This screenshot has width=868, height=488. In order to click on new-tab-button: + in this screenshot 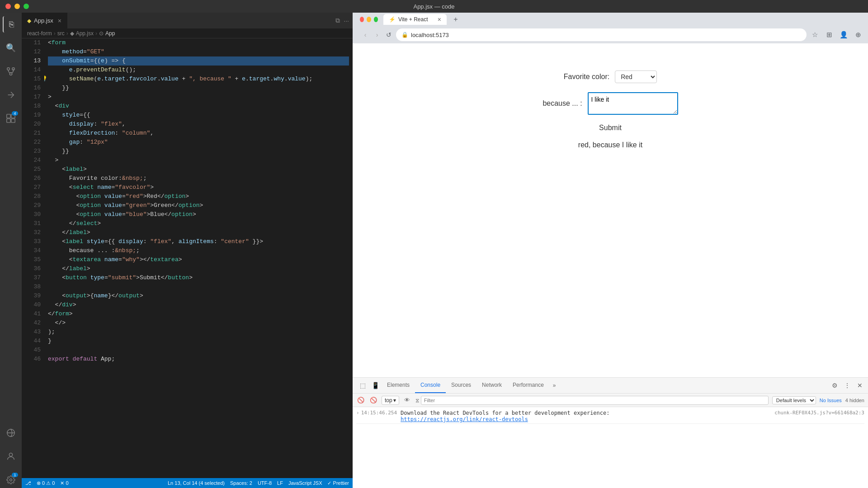, I will do `click(456, 19)`.